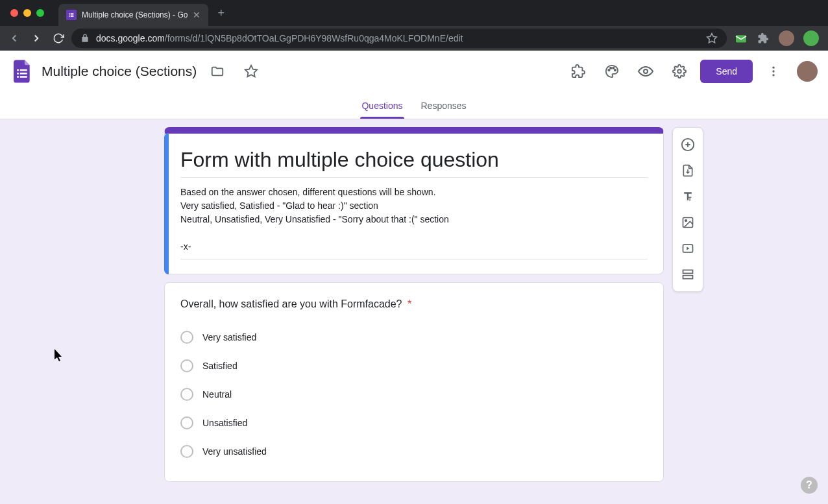  What do you see at coordinates (811, 38) in the screenshot?
I see `profile-badge-icon` at bounding box center [811, 38].